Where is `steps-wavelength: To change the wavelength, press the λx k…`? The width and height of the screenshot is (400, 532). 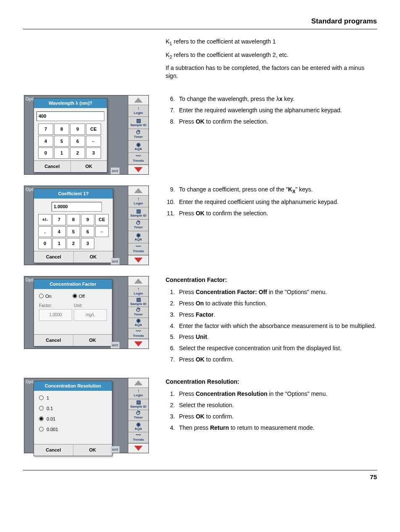
steps-wavelength: To change the wavelength, press the λx k… is located at coordinates (271, 111).